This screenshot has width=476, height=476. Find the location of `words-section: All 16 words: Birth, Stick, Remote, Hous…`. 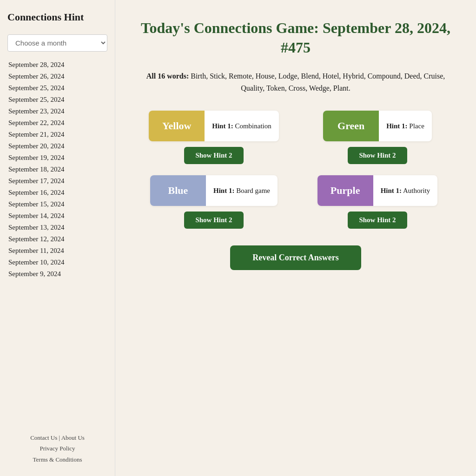

words-section: All 16 words: Birth, Stick, Remote, Hous… is located at coordinates (296, 82).